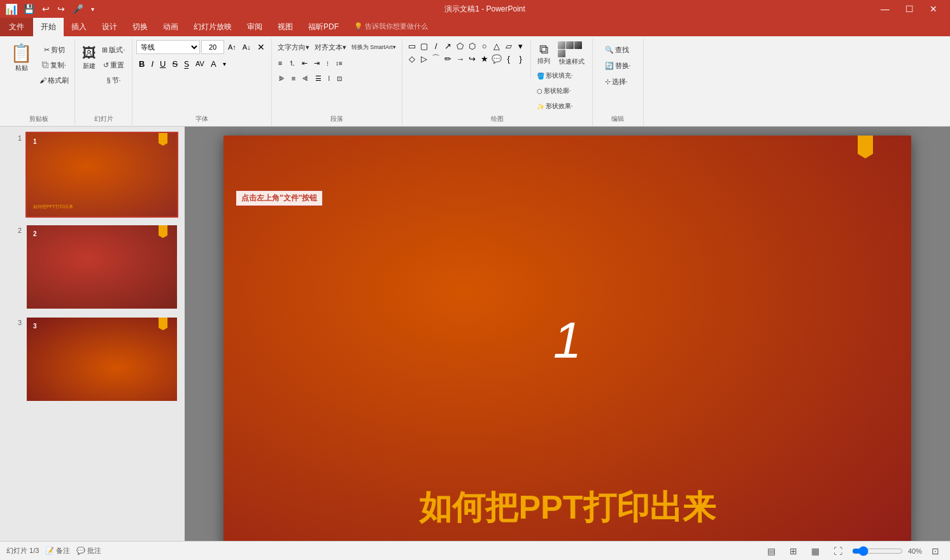 This screenshot has height=560, width=950. What do you see at coordinates (424, 59) in the screenshot?
I see `shape-triangle2: ▷` at bounding box center [424, 59].